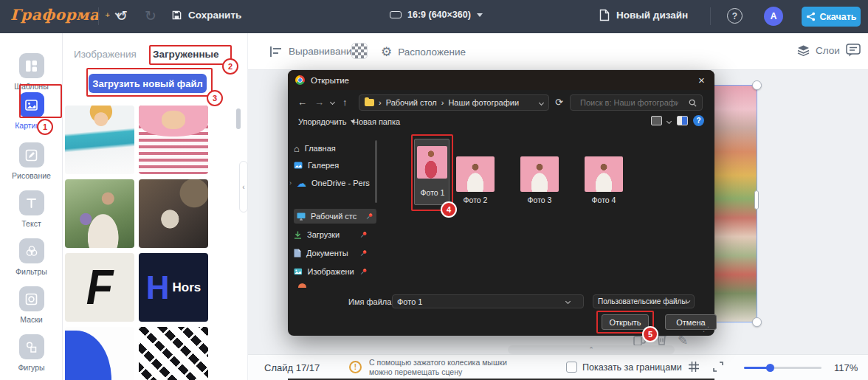  Describe the element at coordinates (187, 288) in the screenshot. I see `hors-logo-text: Hors` at that location.